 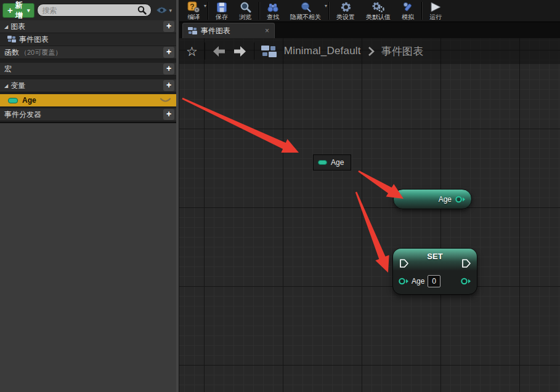 I want to click on browse-icon, so click(x=245, y=7).